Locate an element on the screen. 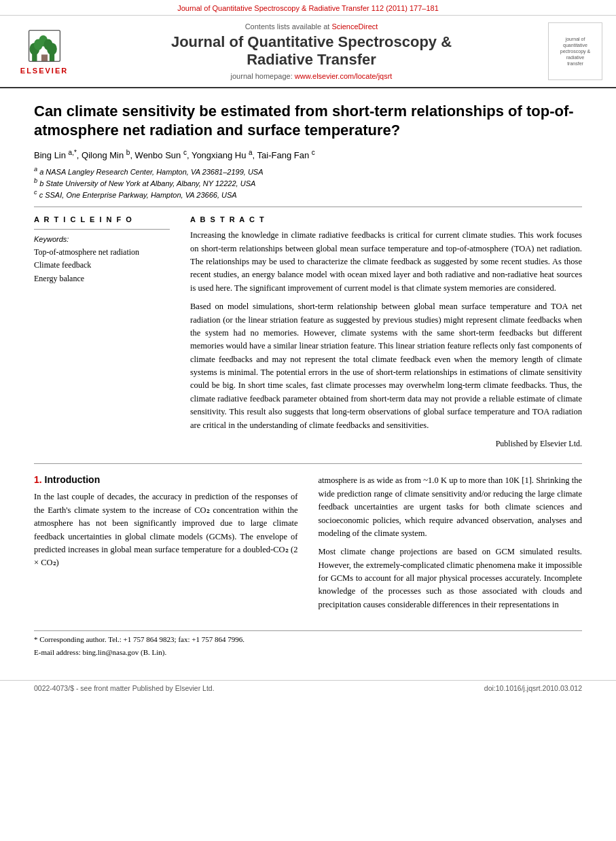 The height and width of the screenshot is (841, 616). journal-homepage: journal homepage: www.elsevier.com/locat… is located at coordinates (312, 76).